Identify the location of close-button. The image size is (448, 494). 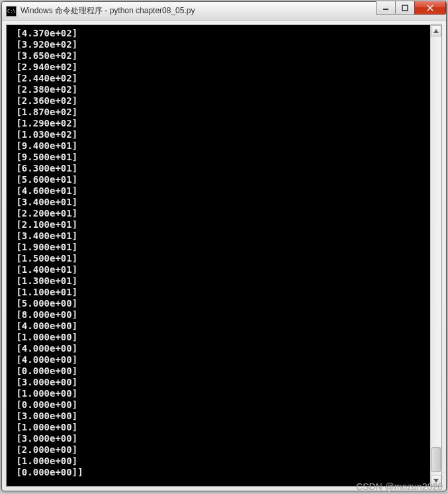
(430, 8).